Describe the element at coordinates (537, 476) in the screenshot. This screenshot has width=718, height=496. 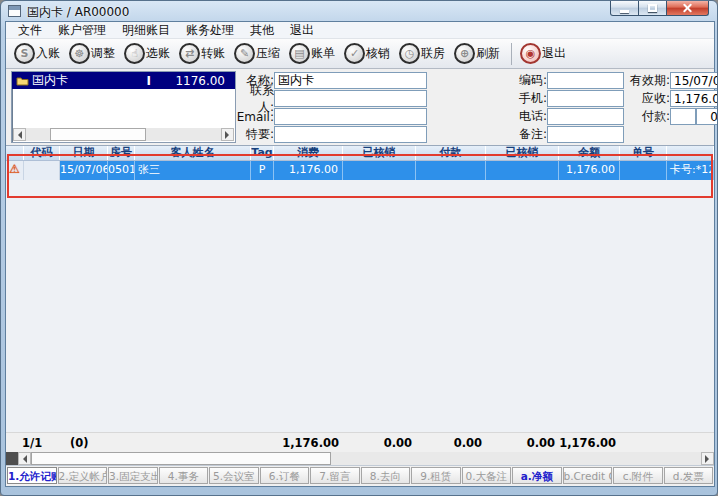
I see `tab-net-amount: a.净额` at that location.